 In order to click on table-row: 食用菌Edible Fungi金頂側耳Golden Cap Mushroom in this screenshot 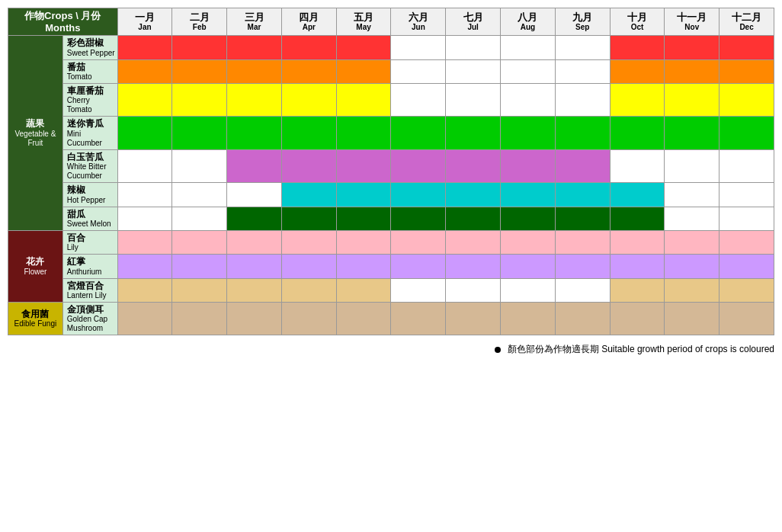, I will do `click(392, 319)`.